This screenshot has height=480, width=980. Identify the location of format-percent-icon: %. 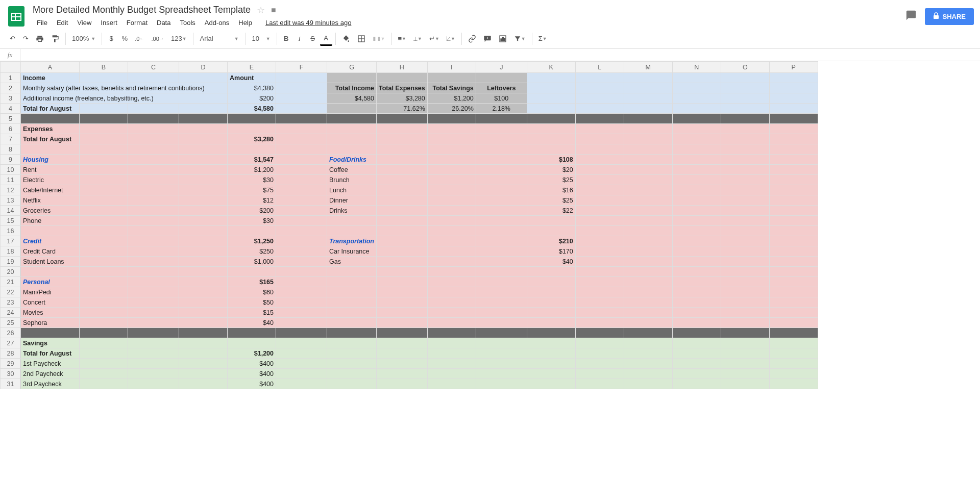
(125, 39).